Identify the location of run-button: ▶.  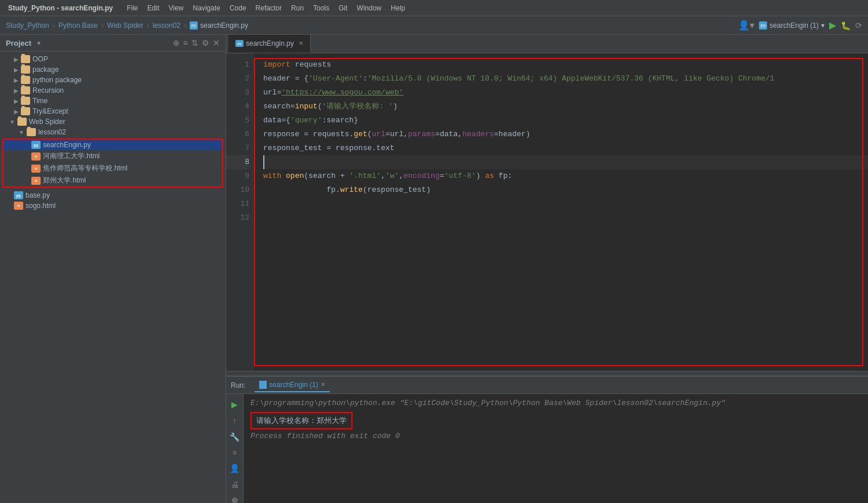
(833, 25).